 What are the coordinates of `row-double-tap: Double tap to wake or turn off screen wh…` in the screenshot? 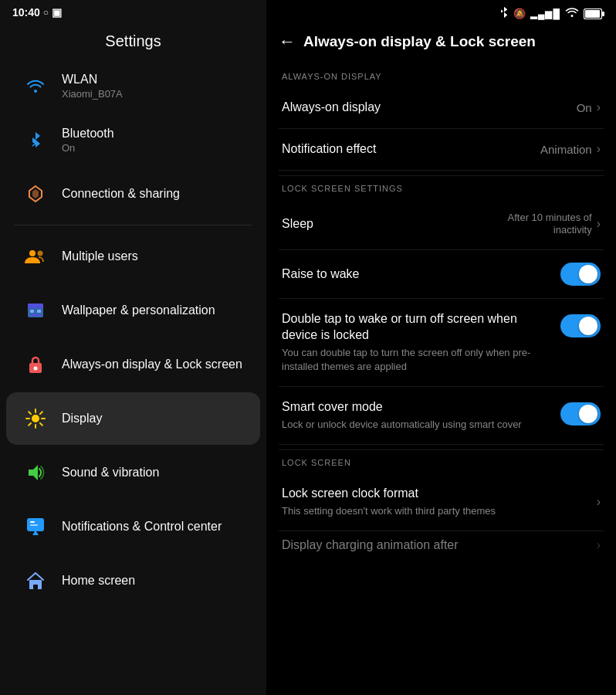 It's located at (442, 343).